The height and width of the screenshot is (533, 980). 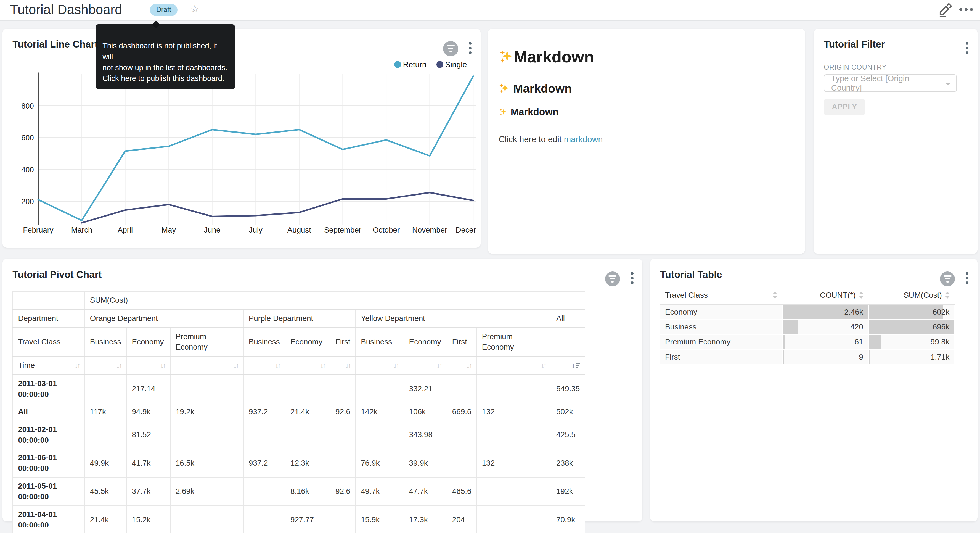 I want to click on pivot-data-row: 2011-05-01 00:00:0045.5k37.7k2.69k8.16k9…, so click(x=299, y=492).